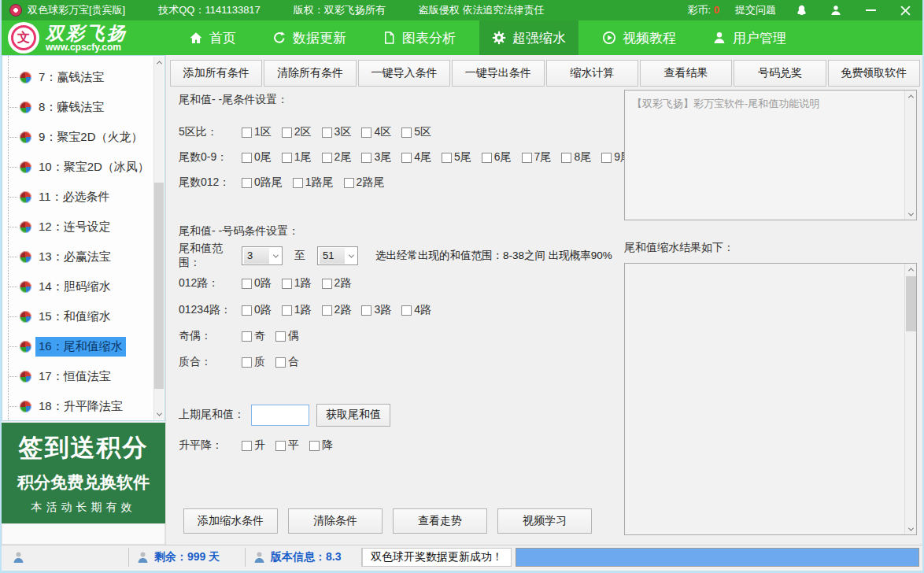  Describe the element at coordinates (545, 521) in the screenshot. I see `form-action-button: 视频学习` at that location.